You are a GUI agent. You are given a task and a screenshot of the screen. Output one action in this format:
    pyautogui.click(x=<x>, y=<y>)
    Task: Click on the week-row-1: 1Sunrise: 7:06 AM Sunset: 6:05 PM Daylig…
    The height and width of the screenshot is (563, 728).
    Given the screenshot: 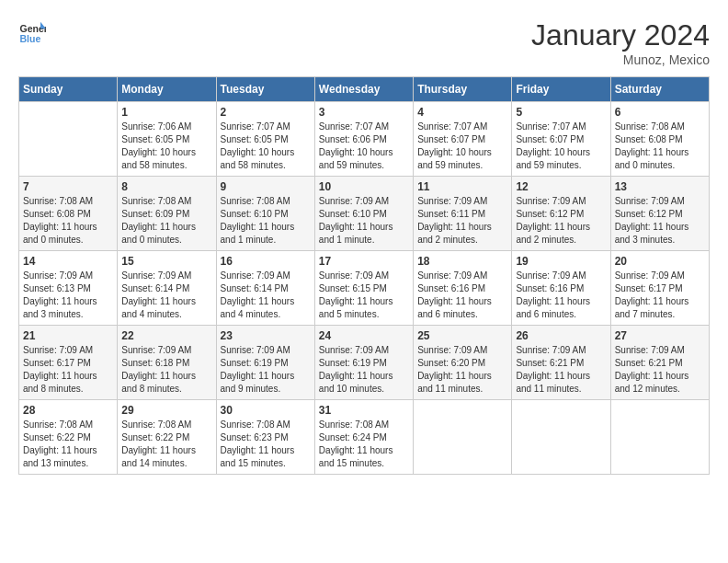 What is the action you would take?
    pyautogui.click(x=364, y=140)
    